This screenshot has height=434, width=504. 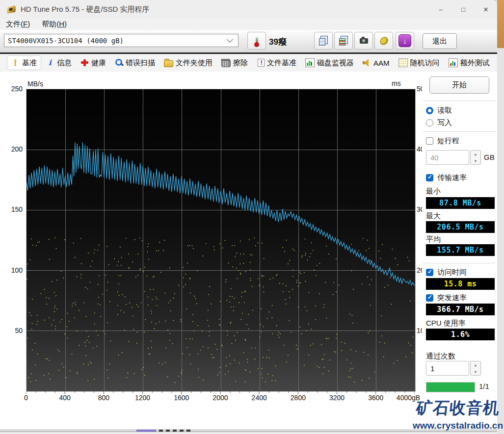 I want to click on pass-count-input: 1, so click(x=448, y=368).